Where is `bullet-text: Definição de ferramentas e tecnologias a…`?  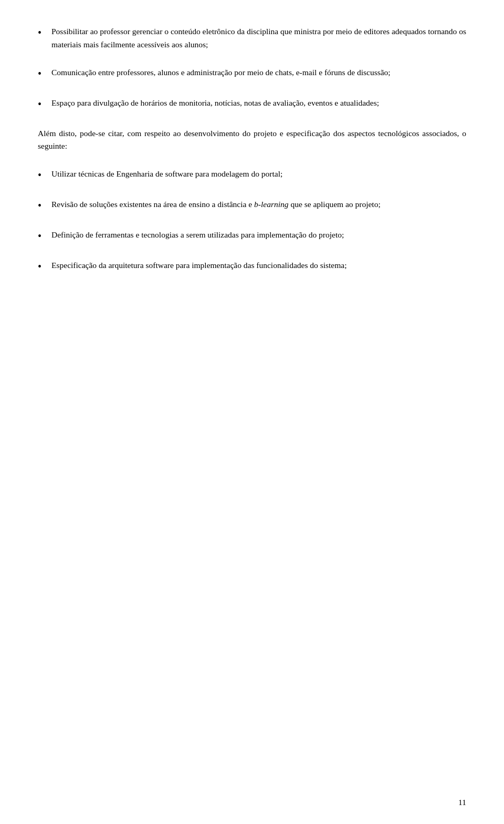
bullet-text: Definição de ferramentas e tecnologias a… is located at coordinates (259, 235).